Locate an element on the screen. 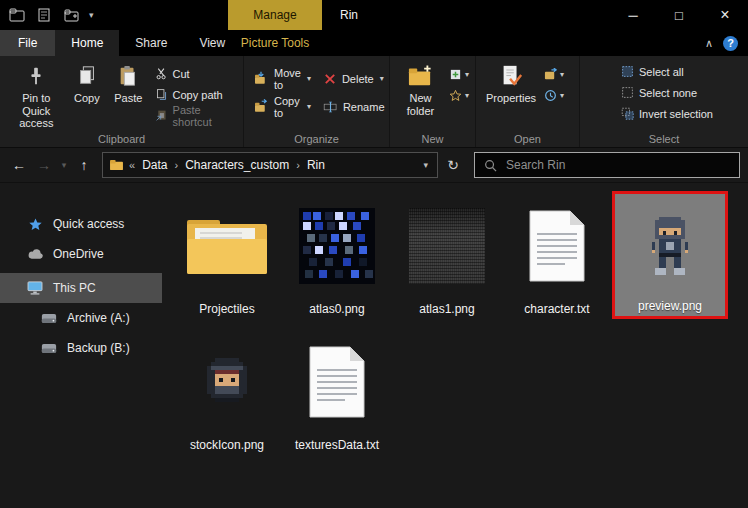 The height and width of the screenshot is (508, 748). up-button: ↑ is located at coordinates (84, 165).